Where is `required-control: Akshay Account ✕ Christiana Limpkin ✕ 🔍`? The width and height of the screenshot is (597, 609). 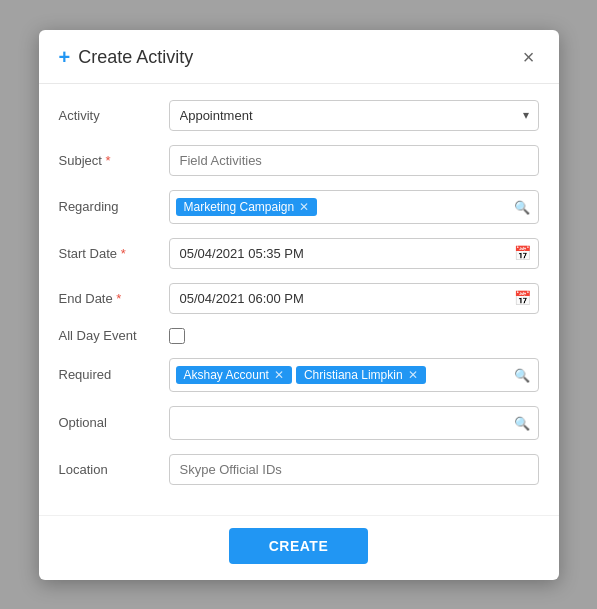 required-control: Akshay Account ✕ Christiana Limpkin ✕ 🔍 is located at coordinates (354, 375).